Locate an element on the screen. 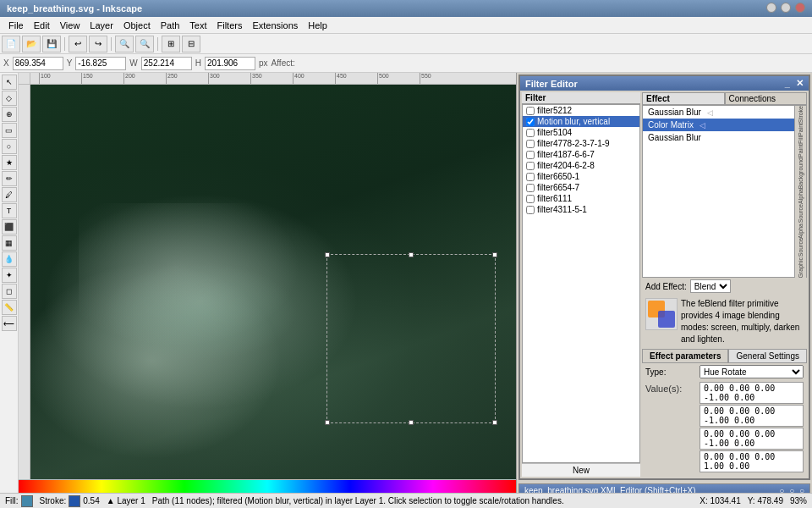 Image resolution: width=812 pixels, height=508 pixels. selection-handle-tl is located at coordinates (327, 255).